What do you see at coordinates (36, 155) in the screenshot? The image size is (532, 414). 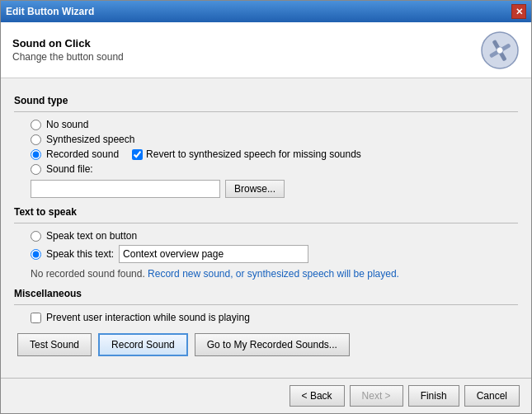 I see `recorded-sound-radio` at bounding box center [36, 155].